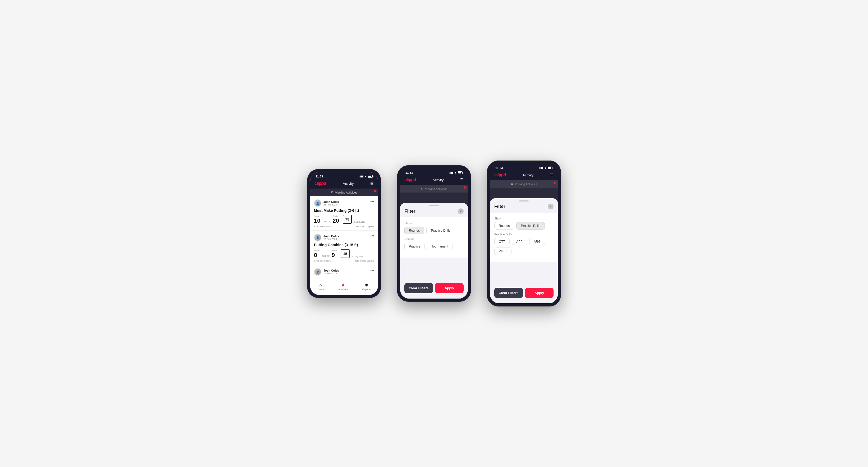  What do you see at coordinates (344, 210) in the screenshot?
I see `activity-title-1: Must Make Putting (3-6 ft)` at bounding box center [344, 210].